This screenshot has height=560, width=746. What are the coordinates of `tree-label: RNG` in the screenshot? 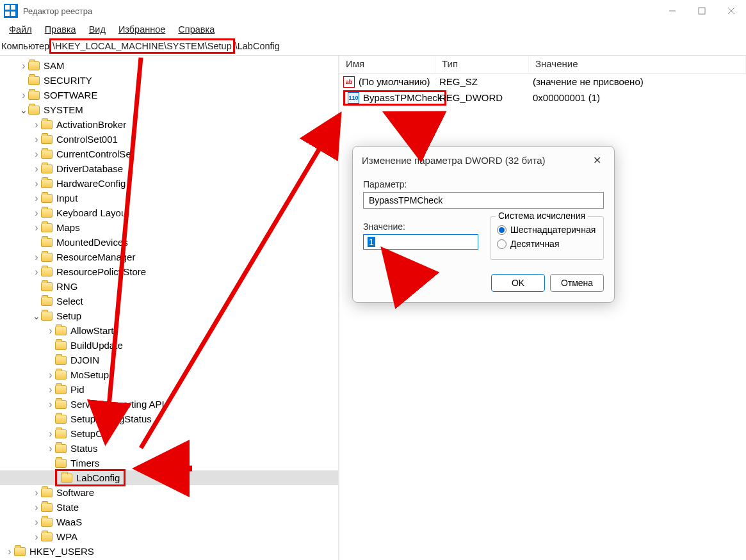 It's located at (67, 287).